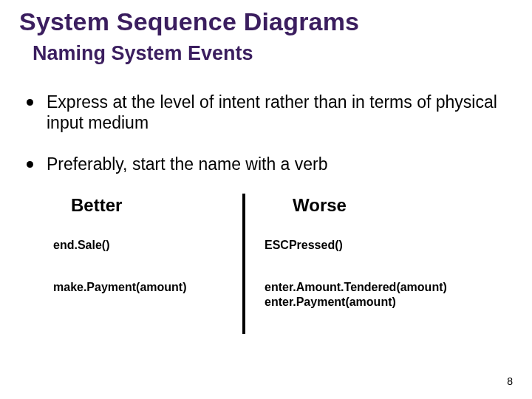 This screenshot has height=399, width=532. Describe the element at coordinates (266, 22) in the screenshot. I see `slide-title: System Sequence Diagrams` at that location.